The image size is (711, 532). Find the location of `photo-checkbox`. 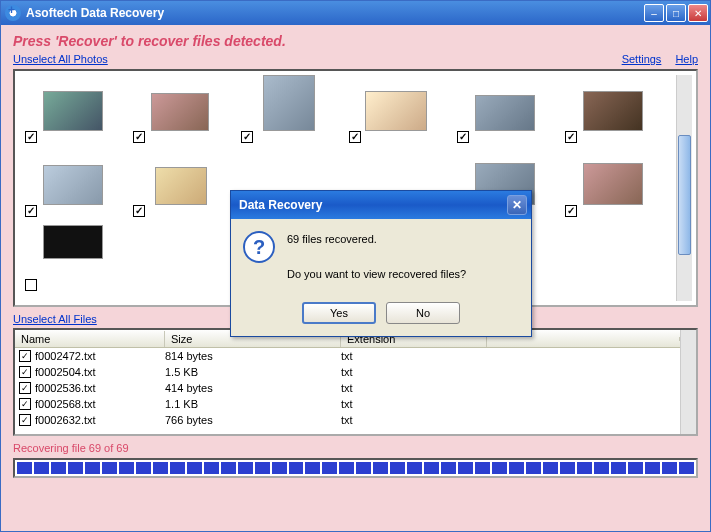

photo-checkbox is located at coordinates (31, 285).